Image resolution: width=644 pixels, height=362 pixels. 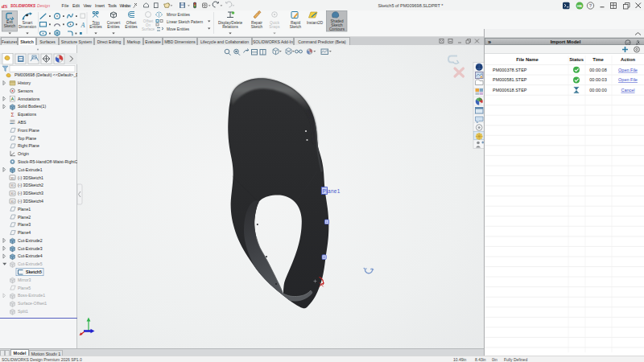 I want to click on svg-text: Action, so click(x=628, y=60).